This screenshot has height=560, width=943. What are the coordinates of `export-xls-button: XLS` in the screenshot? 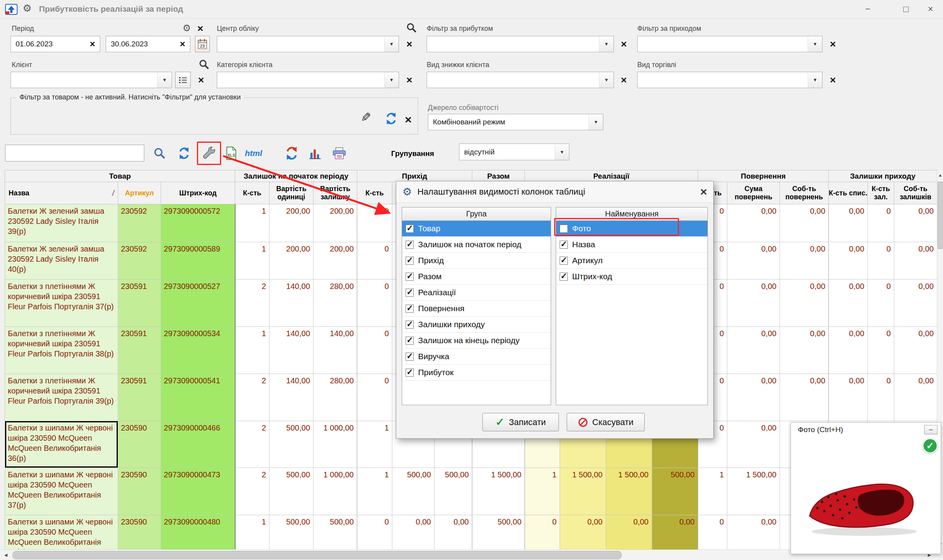 It's located at (231, 153).